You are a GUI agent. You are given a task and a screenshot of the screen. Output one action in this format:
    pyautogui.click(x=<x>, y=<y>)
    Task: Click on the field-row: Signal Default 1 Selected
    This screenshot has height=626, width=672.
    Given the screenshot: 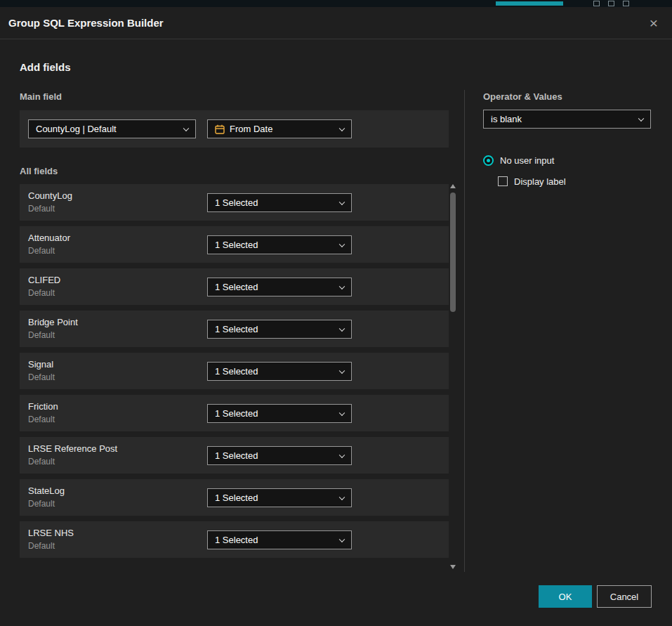 What is the action you would take?
    pyautogui.click(x=235, y=371)
    